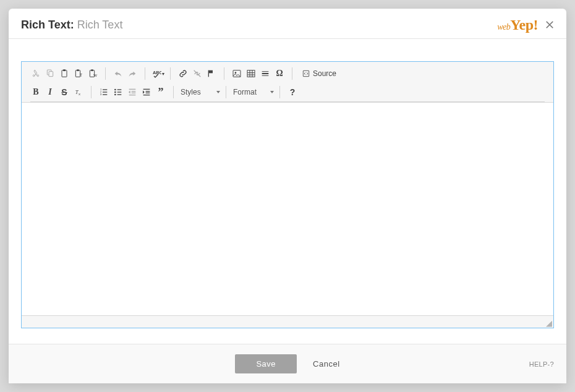 Image resolution: width=575 pixels, height=392 pixels. What do you see at coordinates (79, 92) in the screenshot?
I see `remove-format-icon: Tx` at bounding box center [79, 92].